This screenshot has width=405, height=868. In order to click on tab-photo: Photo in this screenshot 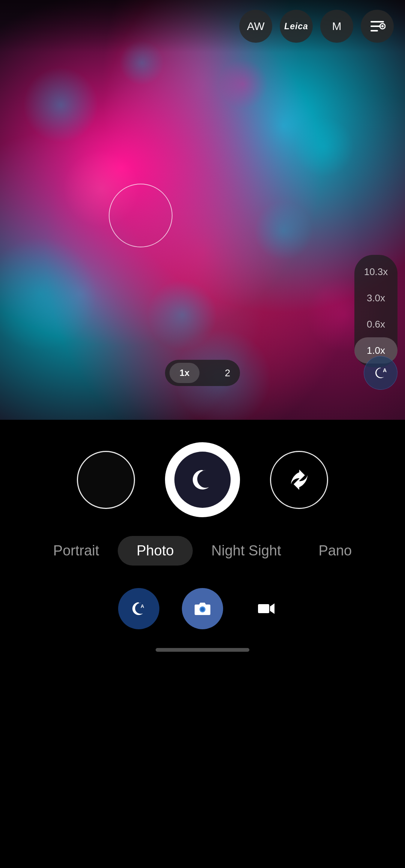, I will do `click(155, 551)`.